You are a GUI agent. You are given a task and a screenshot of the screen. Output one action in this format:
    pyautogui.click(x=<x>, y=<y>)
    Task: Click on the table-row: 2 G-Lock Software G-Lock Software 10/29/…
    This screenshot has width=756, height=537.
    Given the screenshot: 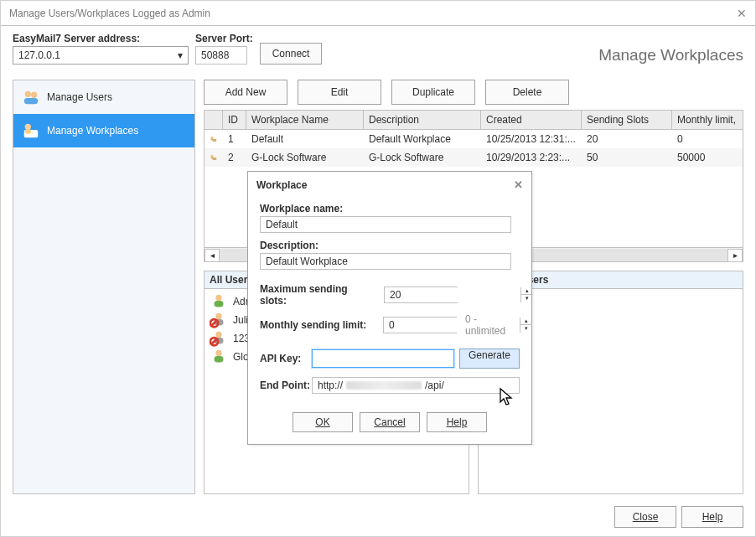 What is the action you would take?
    pyautogui.click(x=474, y=157)
    